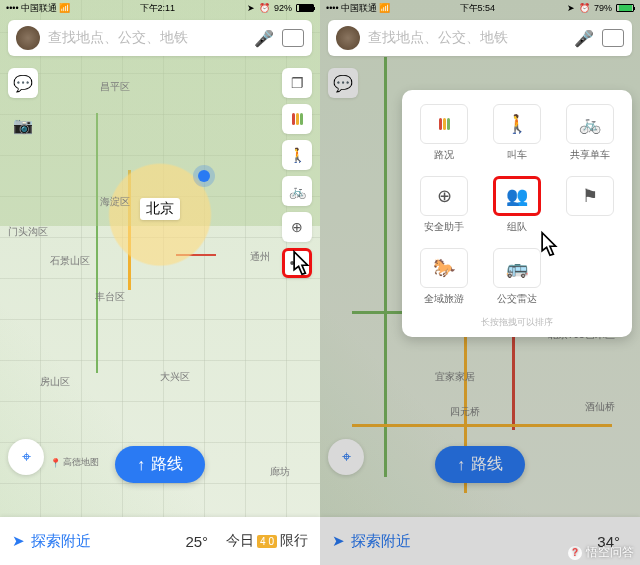  I want to click on traffic-button, so click(297, 119).